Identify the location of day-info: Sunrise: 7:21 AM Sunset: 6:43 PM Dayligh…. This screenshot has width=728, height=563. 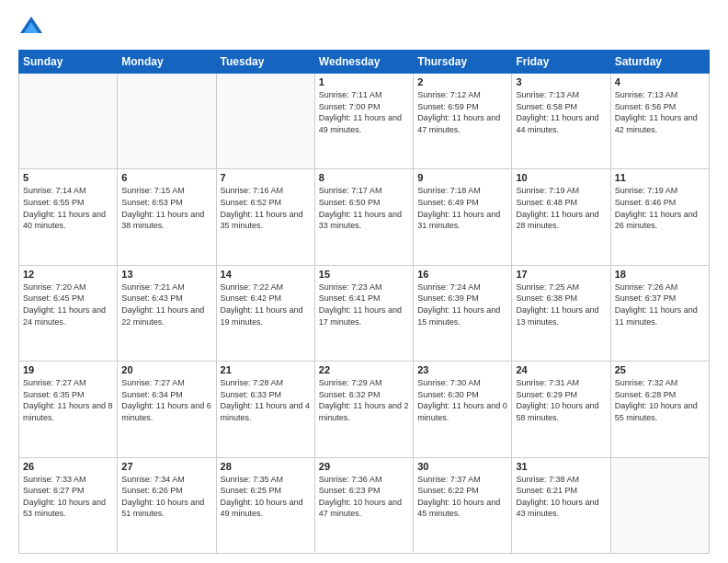
(166, 304).